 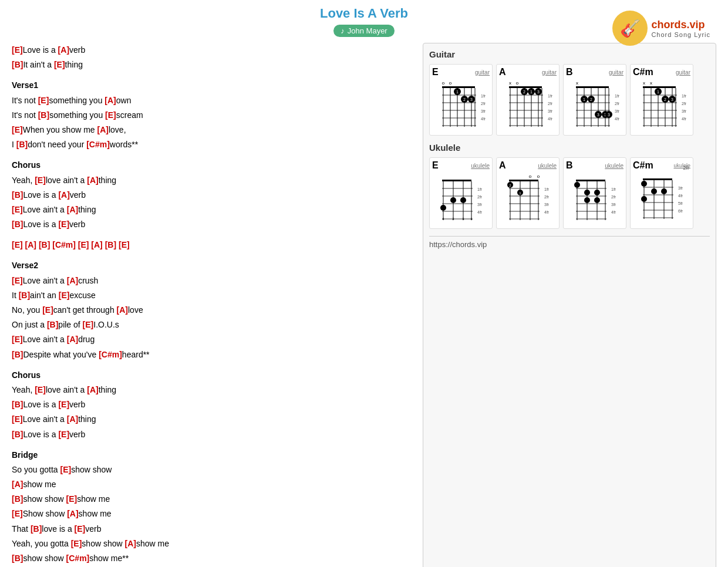 I want to click on lyric-c1-4: [B]Love is a [E]verb, so click(x=211, y=224).